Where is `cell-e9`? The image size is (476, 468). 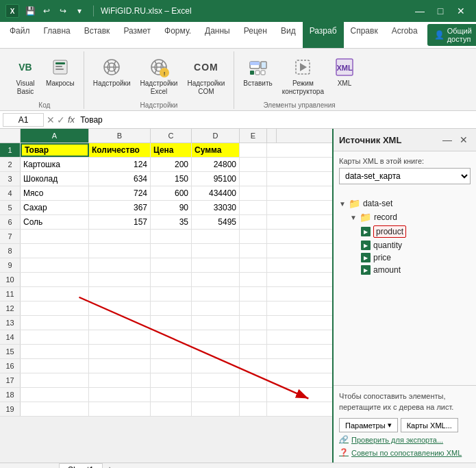
cell-e9 is located at coordinates (253, 265).